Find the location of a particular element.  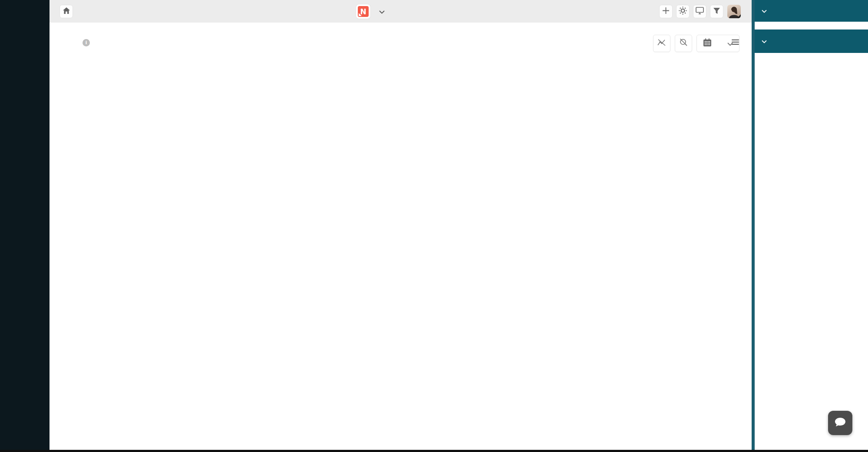

nave-logo is located at coordinates (25, 4).